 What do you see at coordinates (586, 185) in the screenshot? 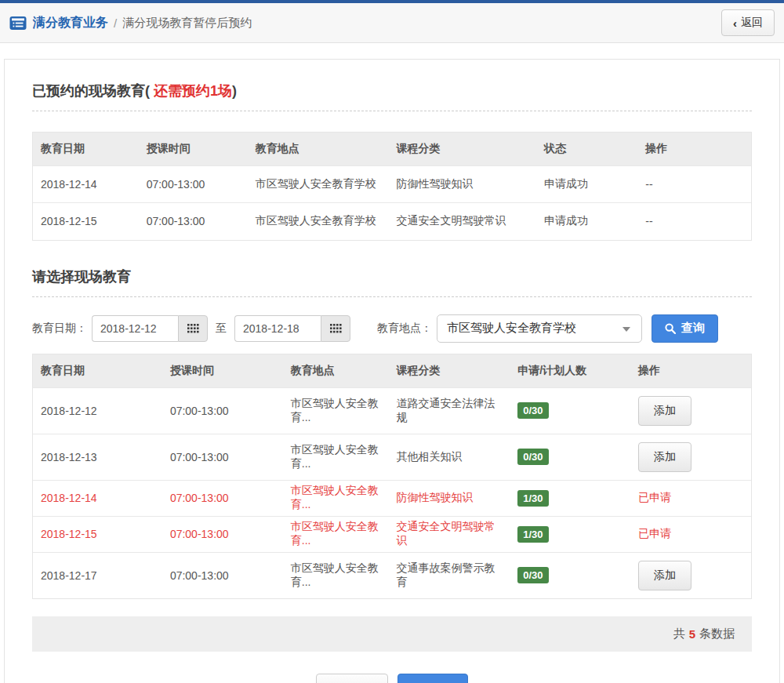
I see `cell-status: 申请成功` at bounding box center [586, 185].